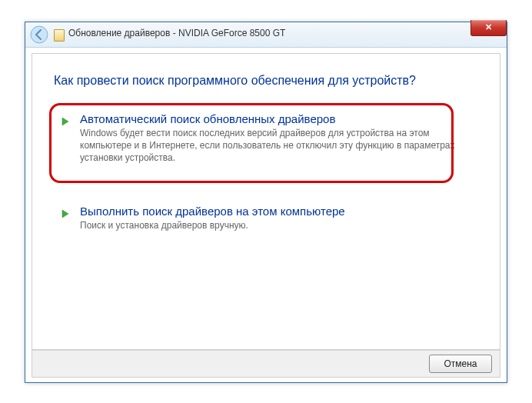 This screenshot has height=403, width=532. What do you see at coordinates (276, 118) in the screenshot?
I see `option-title: Автоматический поиск обновленных драйвер…` at bounding box center [276, 118].